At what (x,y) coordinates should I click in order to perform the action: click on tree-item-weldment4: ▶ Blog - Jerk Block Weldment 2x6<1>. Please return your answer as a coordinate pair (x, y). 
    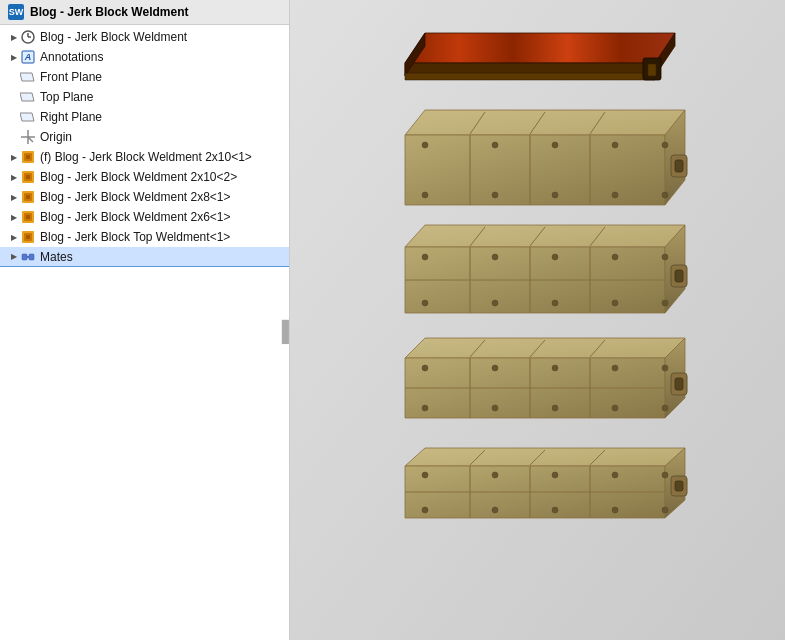
    Looking at the image, I should click on (144, 217).